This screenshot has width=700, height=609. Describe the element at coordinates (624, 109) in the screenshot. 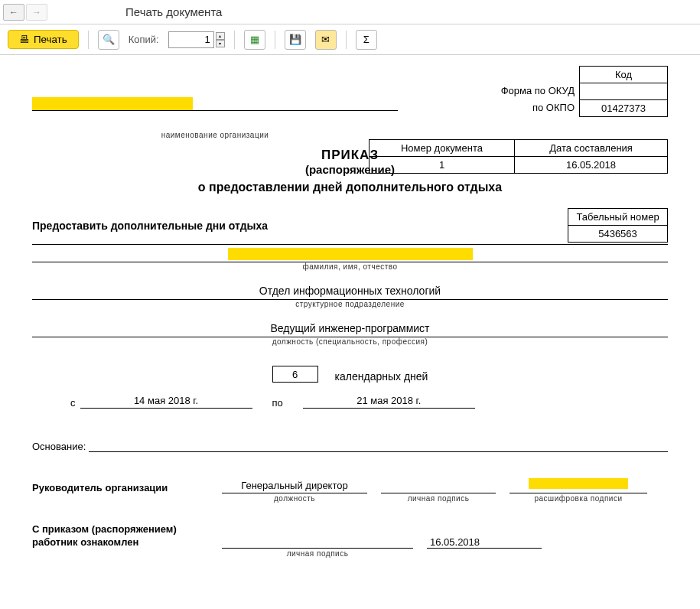

I see `okpo-value: 01427373` at that location.